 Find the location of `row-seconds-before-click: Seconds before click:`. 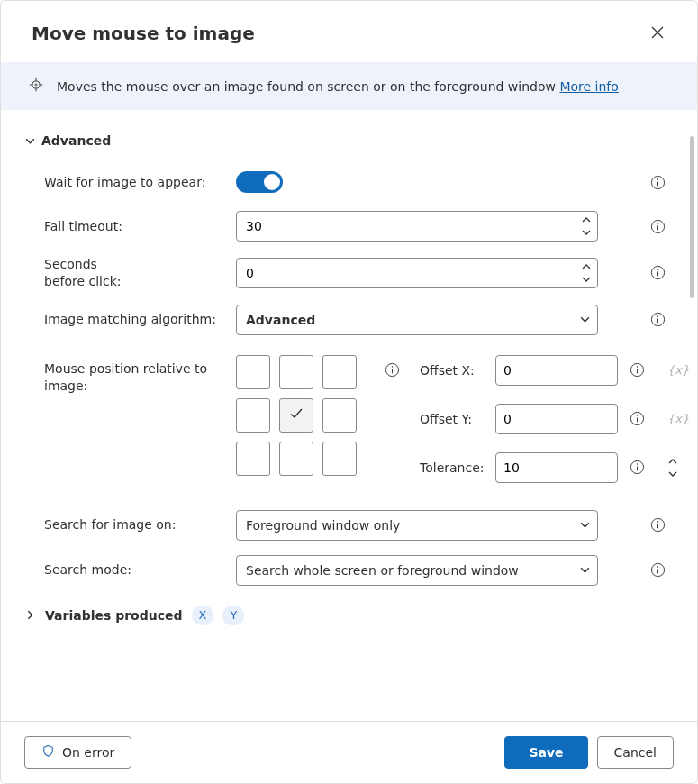

row-seconds-before-click: Seconds before click: is located at coordinates (349, 273).